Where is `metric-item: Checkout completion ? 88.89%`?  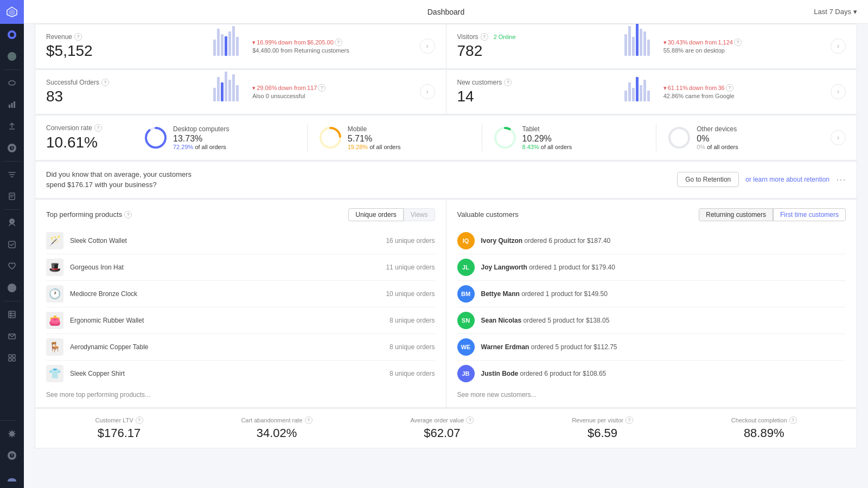
metric-item: Checkout completion ? 88.89% is located at coordinates (764, 428).